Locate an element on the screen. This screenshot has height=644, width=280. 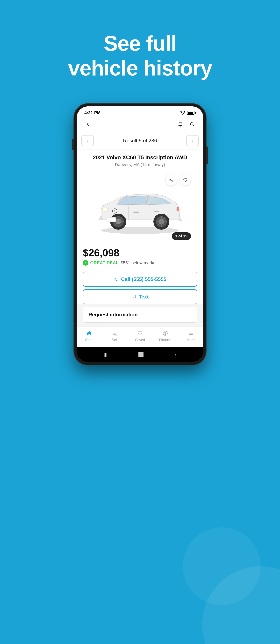
nav-finance: Finance is located at coordinates (165, 336).